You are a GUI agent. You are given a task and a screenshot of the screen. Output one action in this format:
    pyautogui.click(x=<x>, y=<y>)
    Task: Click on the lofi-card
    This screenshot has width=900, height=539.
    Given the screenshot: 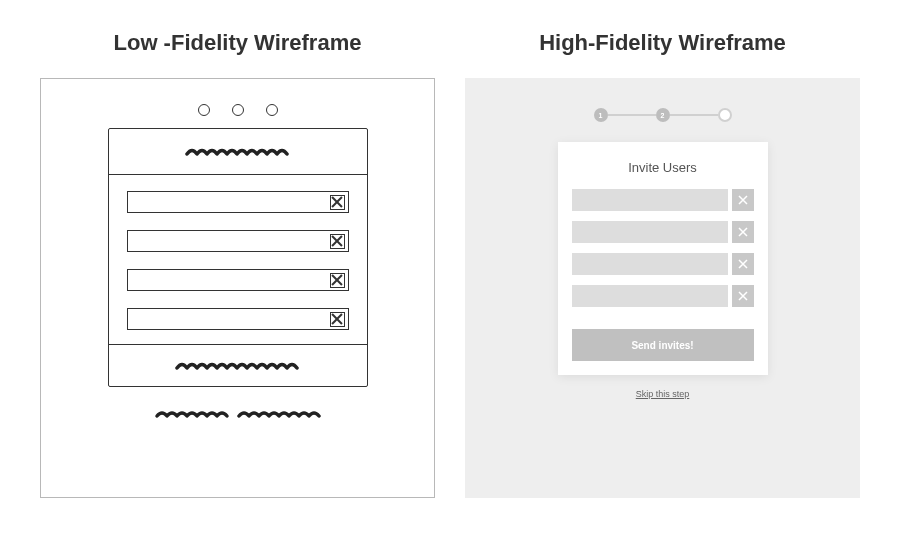 What is the action you would take?
    pyautogui.click(x=238, y=258)
    